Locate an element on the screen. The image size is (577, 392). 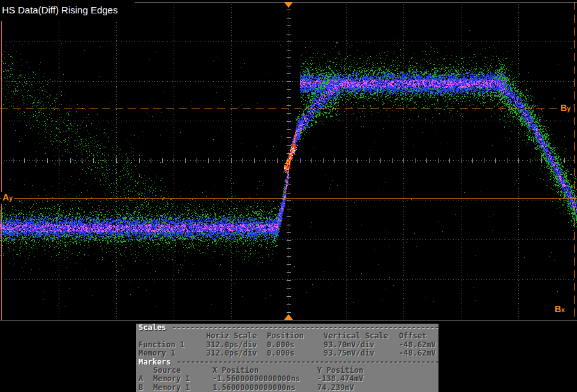
marker-bx-line is located at coordinates (574, 161).